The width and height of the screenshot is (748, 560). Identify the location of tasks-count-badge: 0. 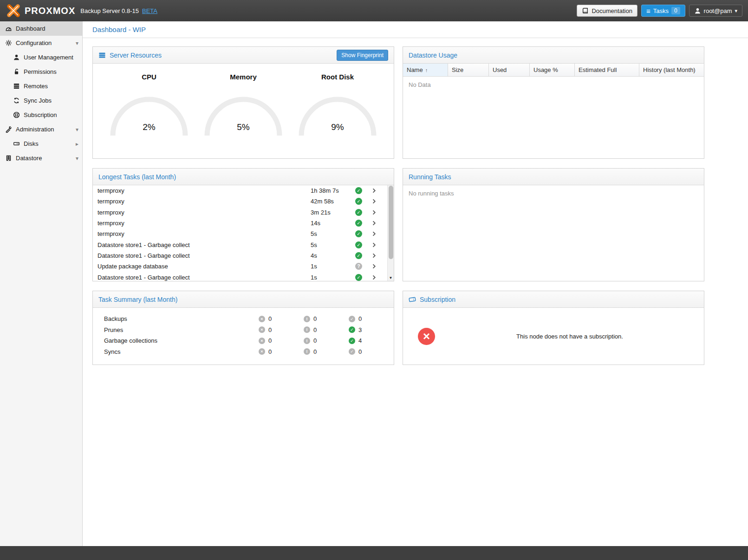
(676, 11).